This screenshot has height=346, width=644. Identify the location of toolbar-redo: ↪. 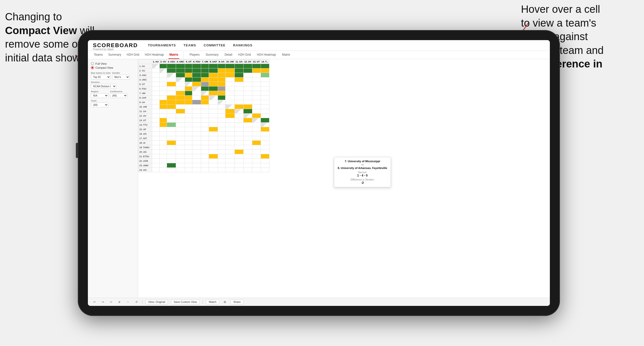
(103, 302).